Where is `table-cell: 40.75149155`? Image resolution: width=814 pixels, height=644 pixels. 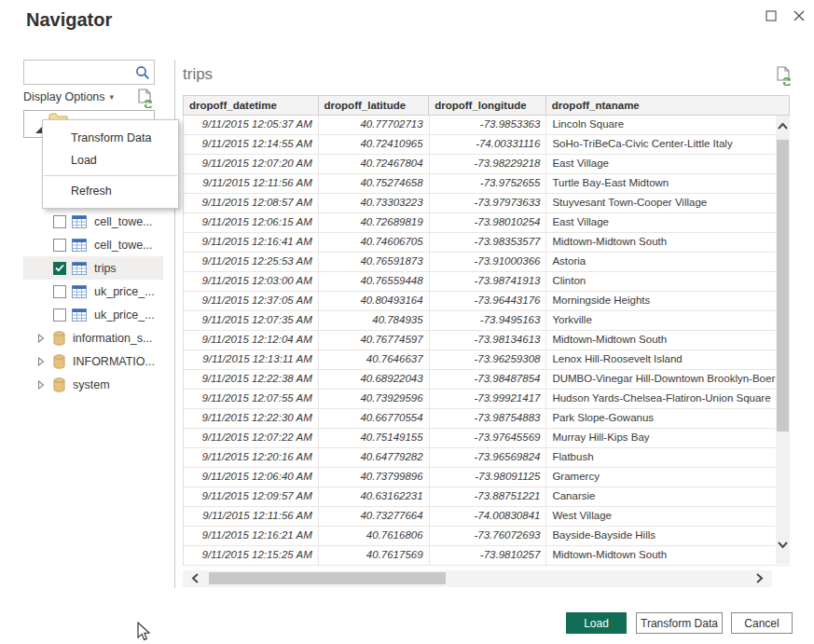
table-cell: 40.75149155 is located at coordinates (375, 438).